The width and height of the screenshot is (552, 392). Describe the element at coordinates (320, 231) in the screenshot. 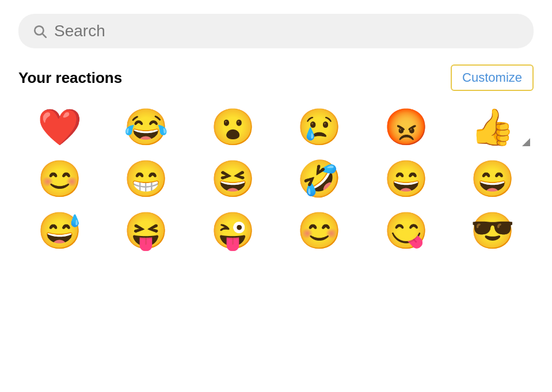

I see `emoji-blush: 😊` at that location.